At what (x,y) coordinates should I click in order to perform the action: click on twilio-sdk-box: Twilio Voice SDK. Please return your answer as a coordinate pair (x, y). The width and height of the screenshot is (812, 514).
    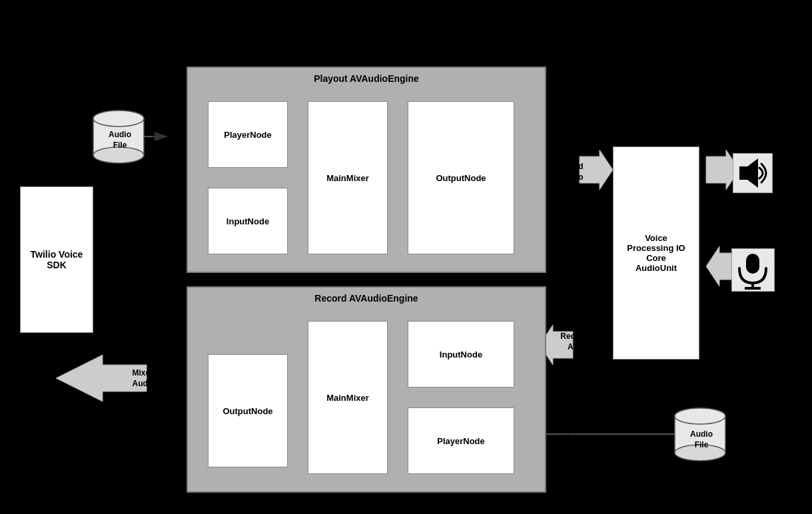
    Looking at the image, I should click on (57, 260).